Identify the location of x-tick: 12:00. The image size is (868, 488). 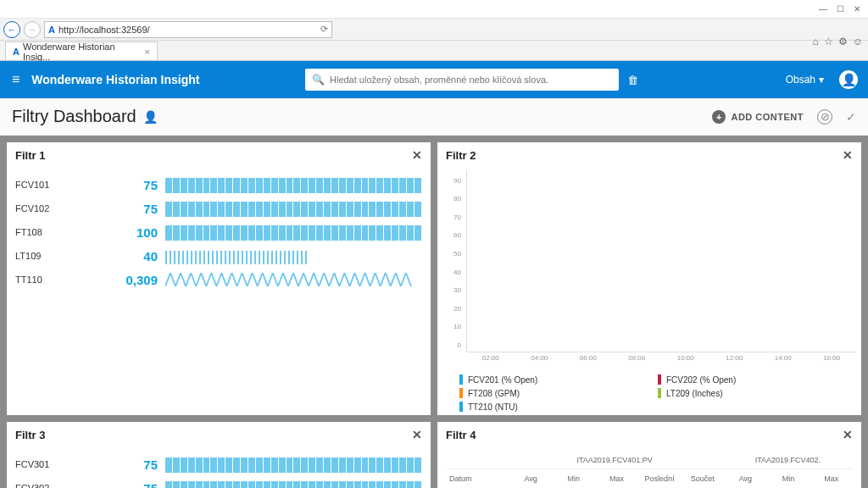
(735, 360).